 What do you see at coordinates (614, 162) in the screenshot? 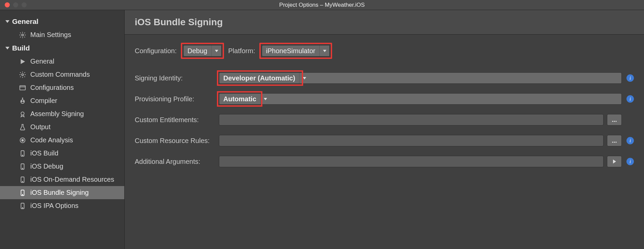
I see `run-arguments-button` at bounding box center [614, 162].